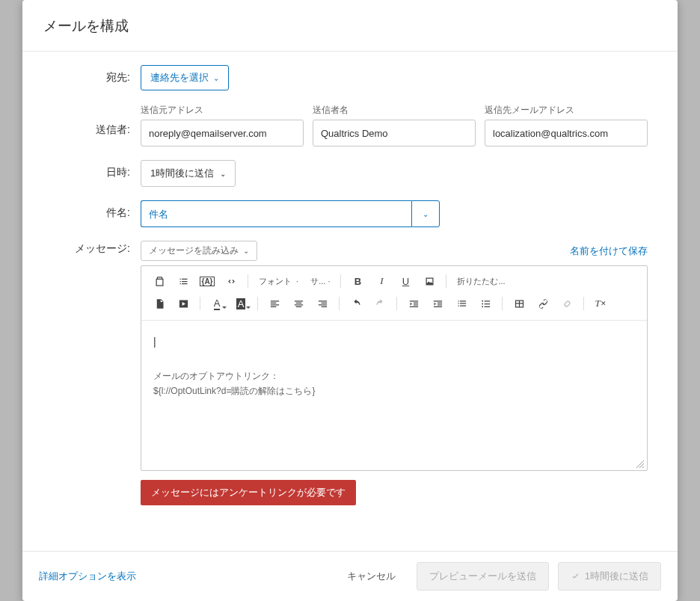  What do you see at coordinates (96, 170) in the screenshot?
I see `label-when: 日時:` at bounding box center [96, 170].